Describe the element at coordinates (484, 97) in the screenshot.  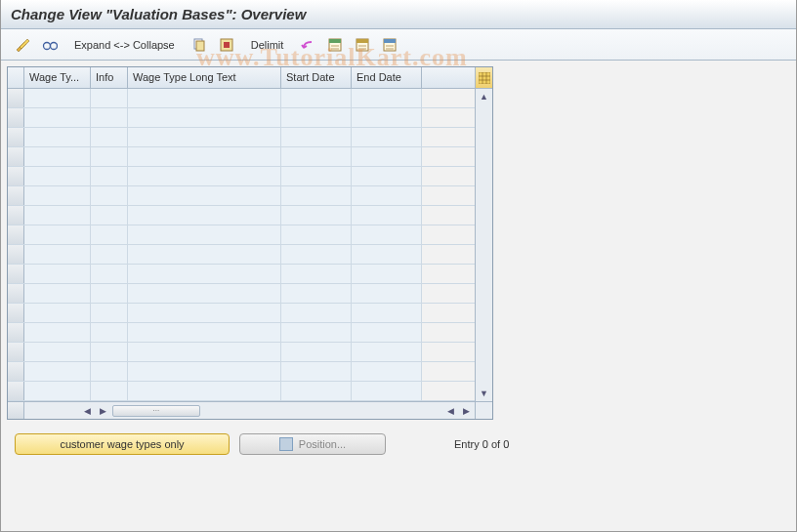
I see `scroll-up-icon: ▲` at that location.